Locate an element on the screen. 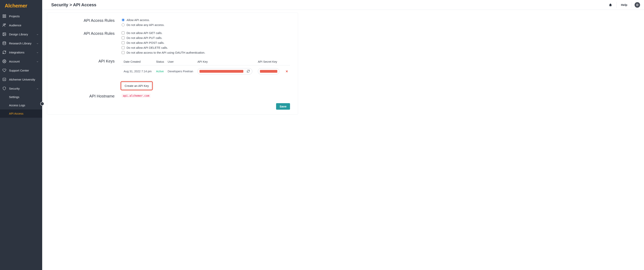 This screenshot has height=270, width=644. heart-icon is located at coordinates (4, 70).